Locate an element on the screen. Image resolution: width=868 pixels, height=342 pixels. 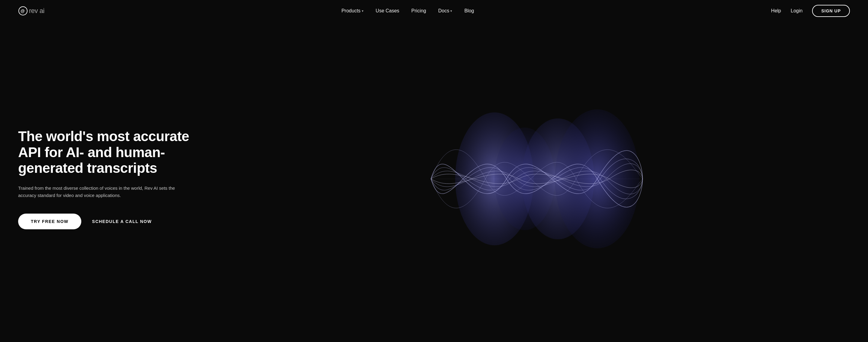
nav-link-login: Login is located at coordinates (797, 11).